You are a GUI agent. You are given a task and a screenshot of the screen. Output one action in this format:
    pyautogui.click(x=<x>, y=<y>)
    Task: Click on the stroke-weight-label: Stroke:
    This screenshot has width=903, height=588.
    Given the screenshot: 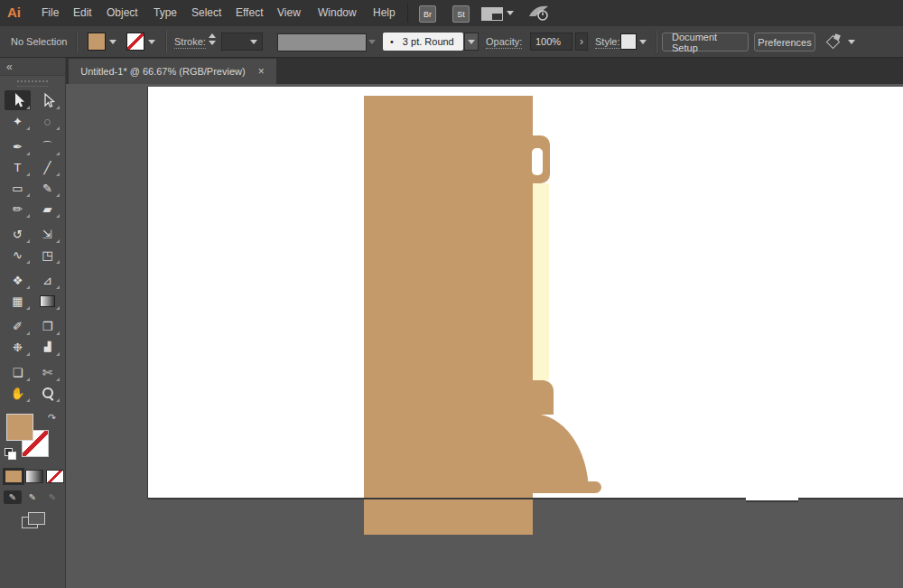 What is the action you would take?
    pyautogui.click(x=190, y=42)
    